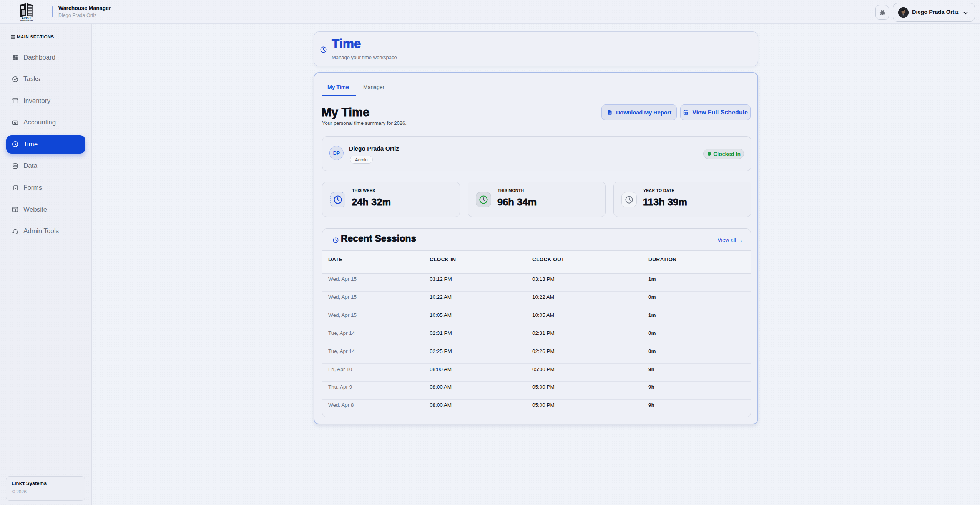  Describe the element at coordinates (27, 18) in the screenshot. I see `svg-text: LINK'T` at that location.